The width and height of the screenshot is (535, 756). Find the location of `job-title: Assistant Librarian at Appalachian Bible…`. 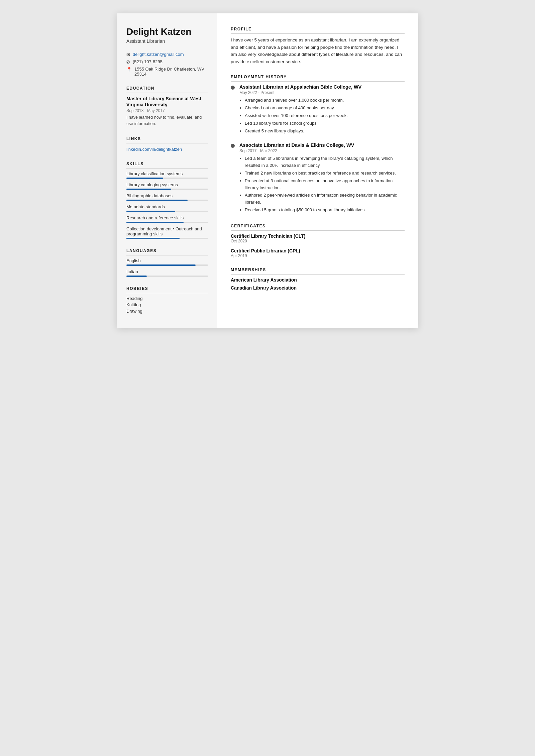

job-title: Assistant Librarian at Appalachian Bible… is located at coordinates (322, 87).